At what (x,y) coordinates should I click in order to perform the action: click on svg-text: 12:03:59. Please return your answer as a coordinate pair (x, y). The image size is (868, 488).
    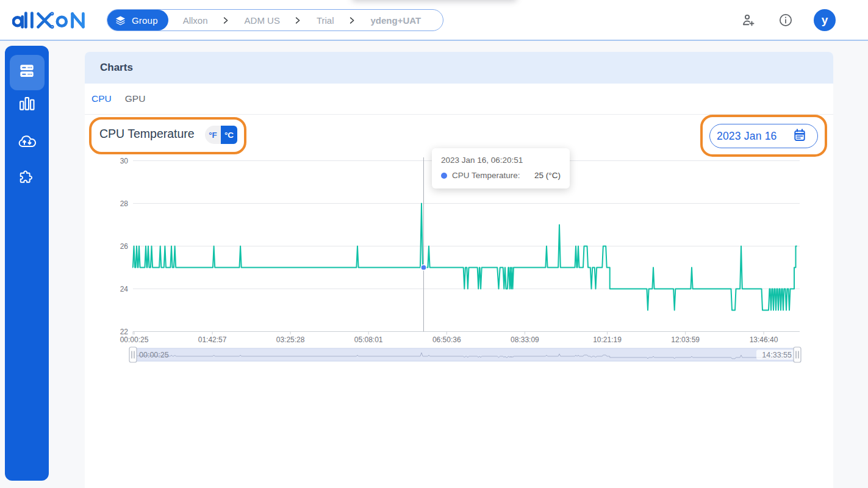
    Looking at the image, I should click on (686, 340).